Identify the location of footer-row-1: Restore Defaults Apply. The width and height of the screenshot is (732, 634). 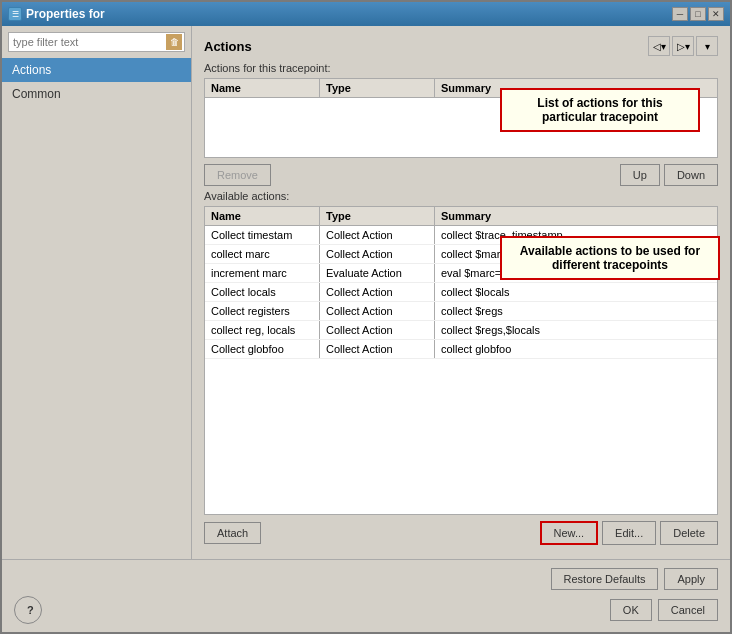
(366, 579).